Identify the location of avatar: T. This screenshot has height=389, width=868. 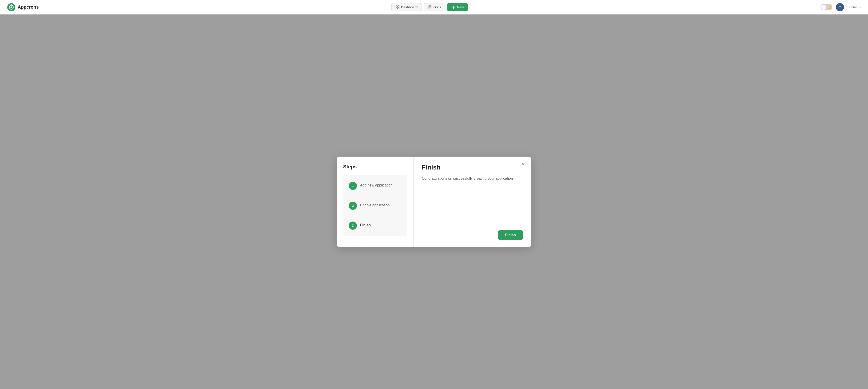
(840, 7).